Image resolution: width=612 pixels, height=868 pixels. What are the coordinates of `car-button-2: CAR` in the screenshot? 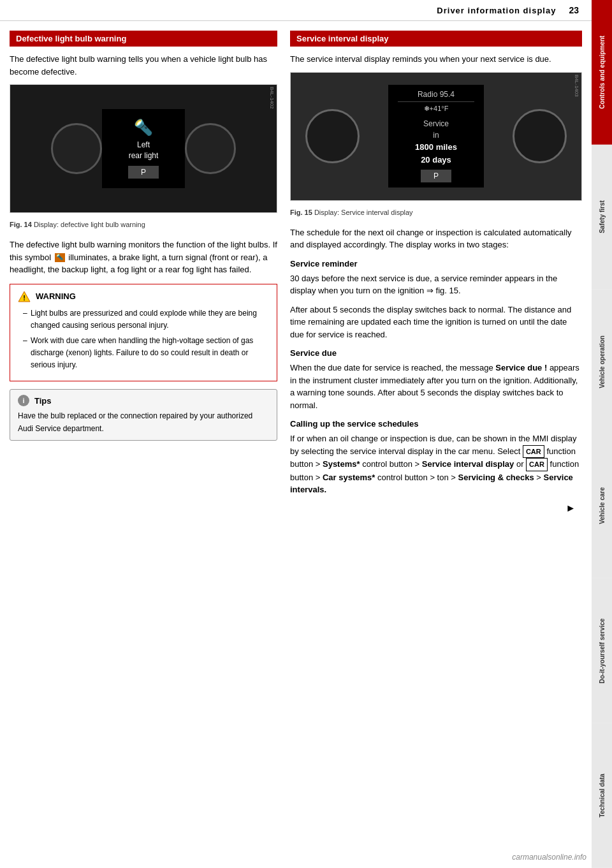 It's located at (537, 464).